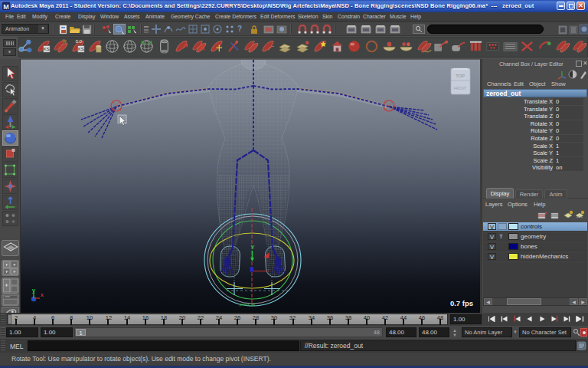  I want to click on svg-text: Y, so click(253, 247).